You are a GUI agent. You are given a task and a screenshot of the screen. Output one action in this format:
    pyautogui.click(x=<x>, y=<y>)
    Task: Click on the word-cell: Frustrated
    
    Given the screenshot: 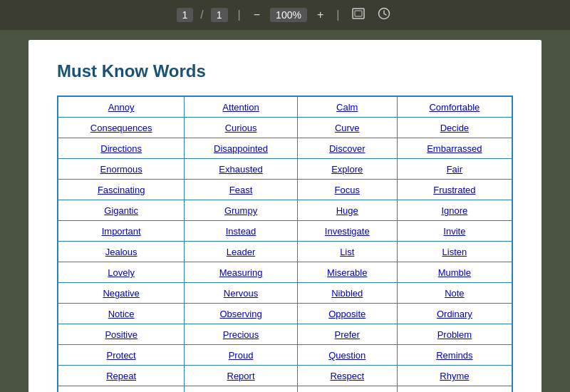 What is the action you would take?
    pyautogui.click(x=455, y=190)
    